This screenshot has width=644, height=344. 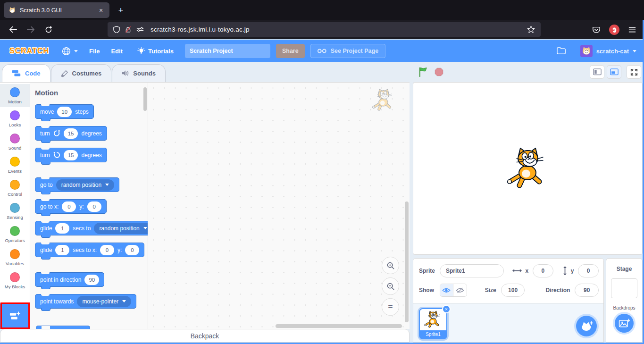 What do you see at coordinates (15, 95) in the screenshot?
I see `category-motion: Motion` at bounding box center [15, 95].